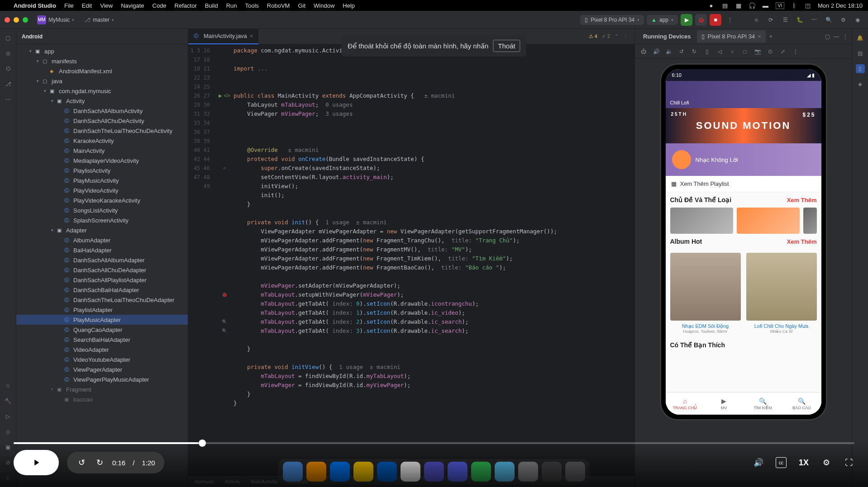 The image size is (868, 487). What do you see at coordinates (102, 91) in the screenshot?
I see `tree-package: ▾▣com.ngdat.mymusic` at bounding box center [102, 91].